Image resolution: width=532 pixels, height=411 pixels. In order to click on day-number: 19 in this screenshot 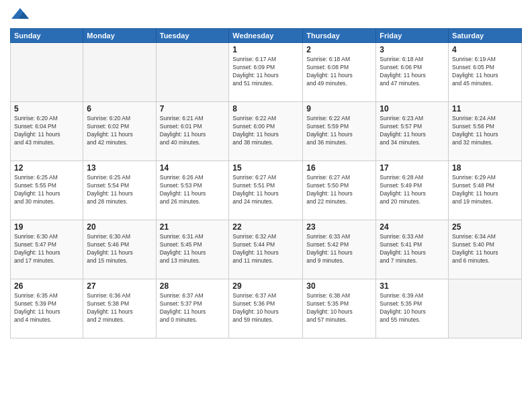, I will do `click(47, 227)`.